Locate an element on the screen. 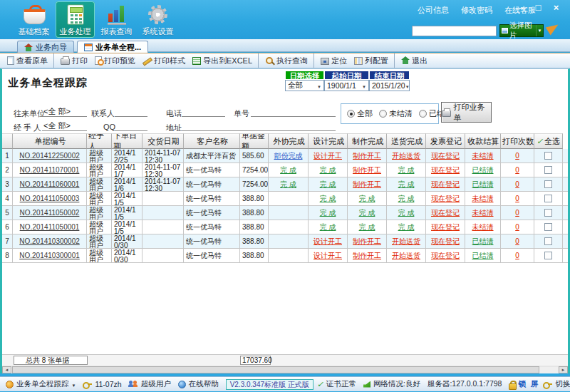 The image size is (570, 392). nav-report-query: 报表查询 is located at coordinates (117, 20).